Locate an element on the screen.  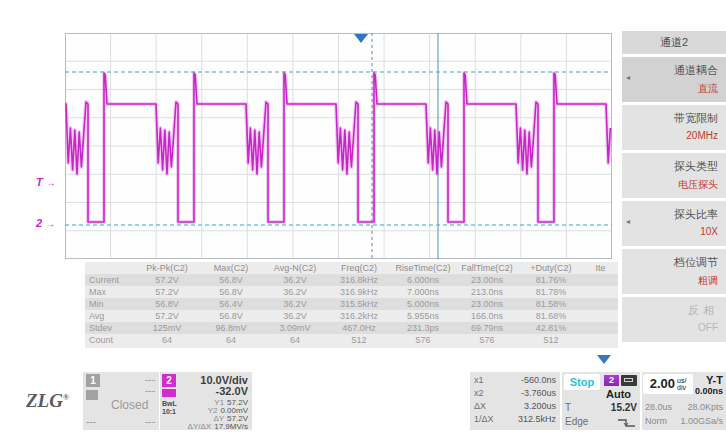
sidebar-menu-item: ◂通道耦合直流 is located at coordinates (674, 80).